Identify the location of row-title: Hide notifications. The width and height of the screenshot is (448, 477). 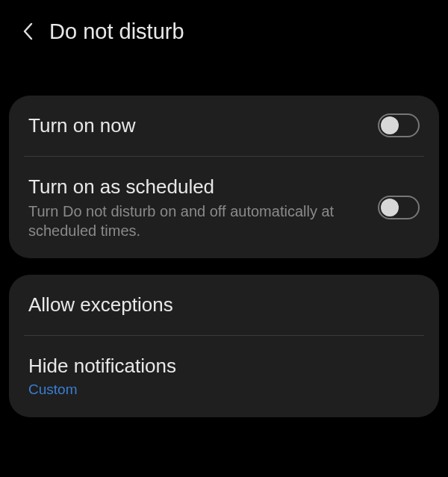
(218, 366).